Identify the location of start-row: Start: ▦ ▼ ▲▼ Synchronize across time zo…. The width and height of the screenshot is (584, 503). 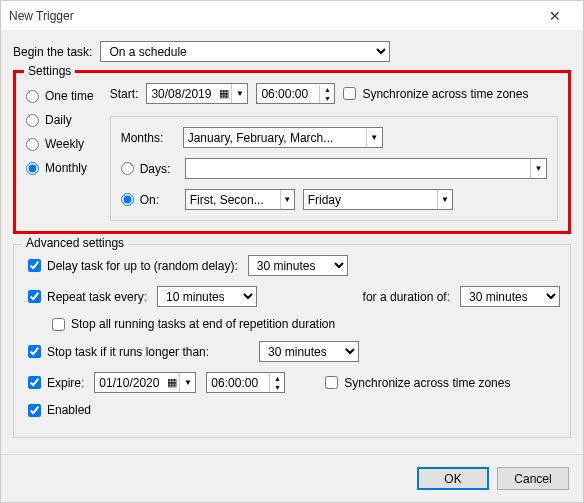
(334, 94).